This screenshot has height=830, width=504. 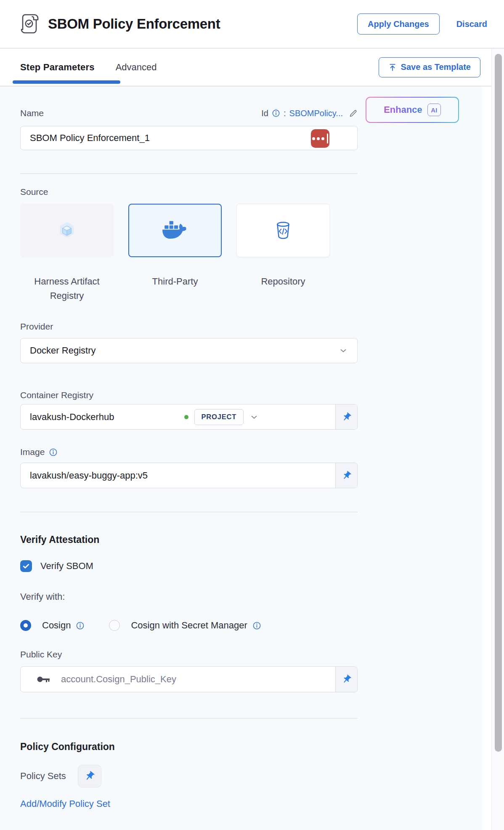 I want to click on id-info-icon, so click(x=276, y=113).